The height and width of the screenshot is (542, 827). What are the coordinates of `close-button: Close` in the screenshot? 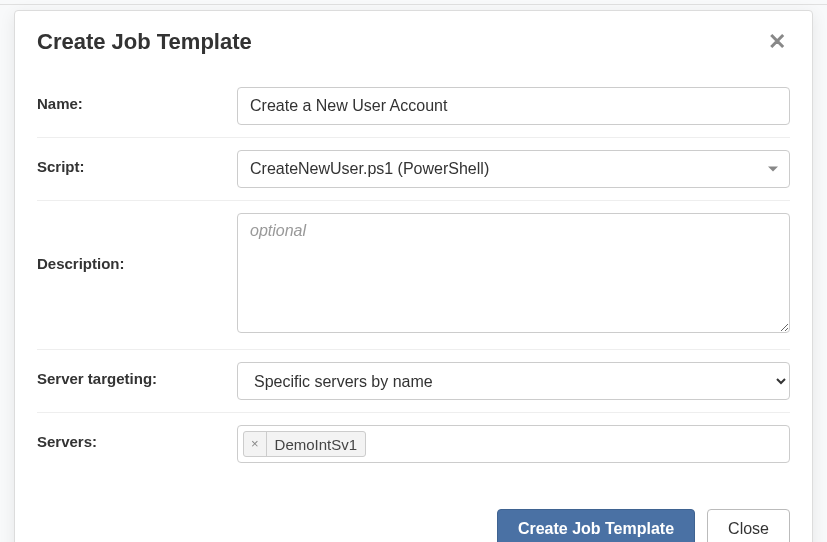 It's located at (748, 526).